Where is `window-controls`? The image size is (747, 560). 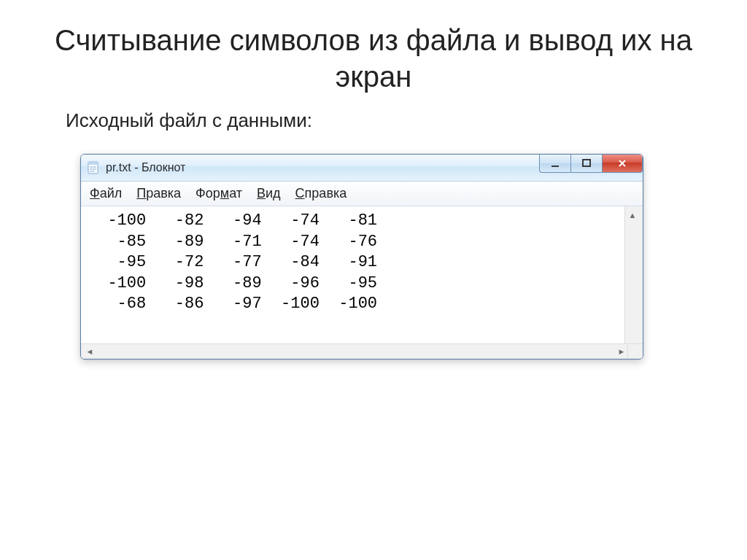
window-controls is located at coordinates (591, 168).